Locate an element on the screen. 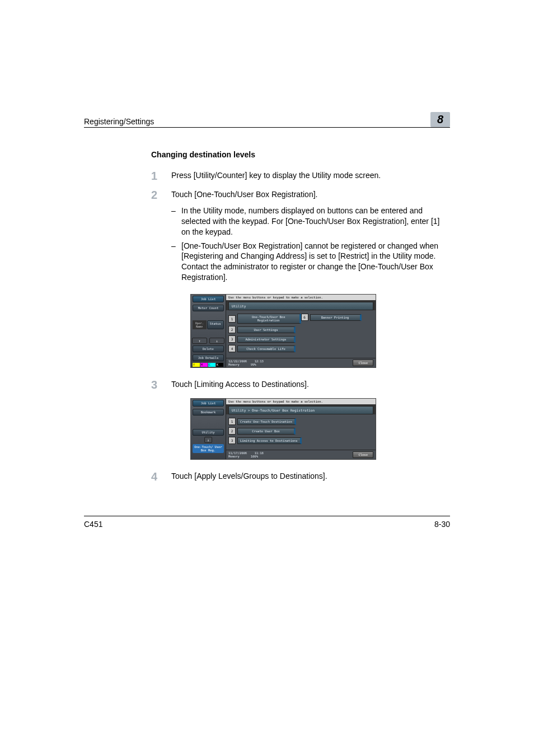 The image size is (534, 756). step-3: 3 Touch [Limiting Access to Destinations… is located at coordinates (301, 385).